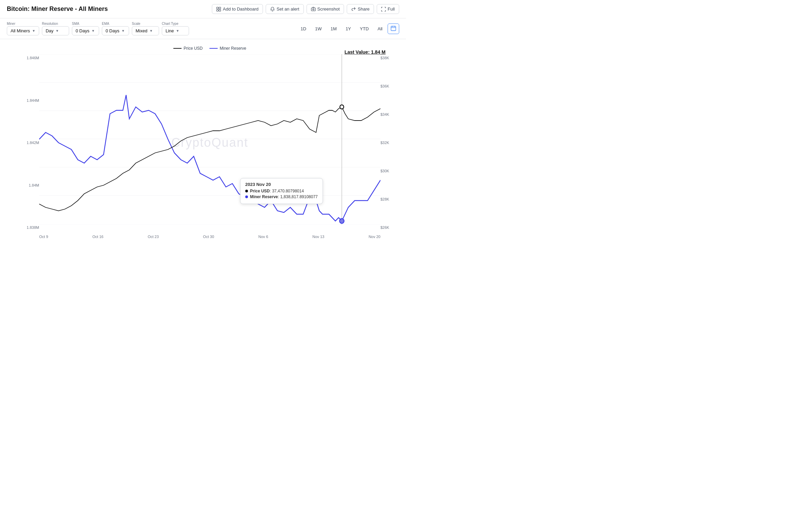 The image size is (812, 521). What do you see at coordinates (153, 237) in the screenshot?
I see `x-label-oct23: Oct 23` at bounding box center [153, 237].